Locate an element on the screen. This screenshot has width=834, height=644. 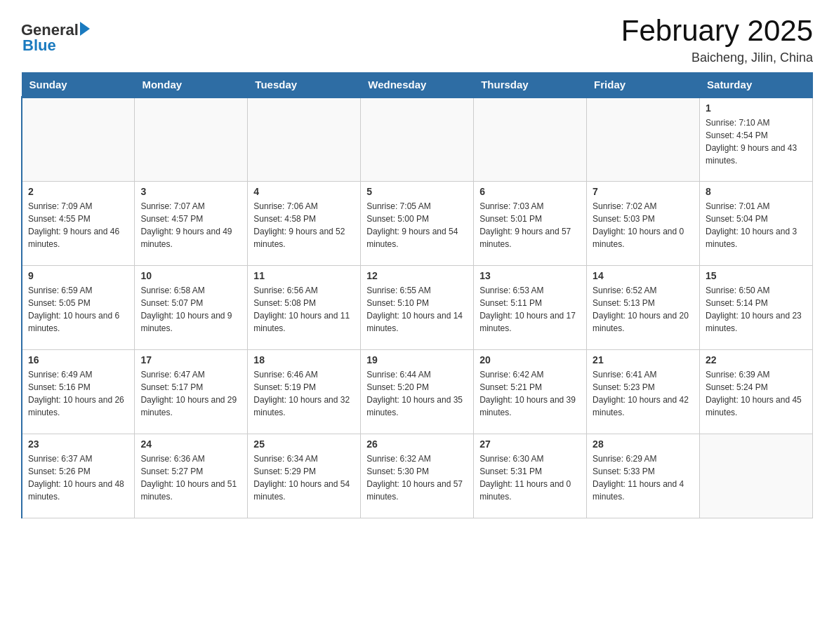
day-info: Sunrise: 6:41 AMSunset: 5:23 PMDaylight:… is located at coordinates (643, 394).